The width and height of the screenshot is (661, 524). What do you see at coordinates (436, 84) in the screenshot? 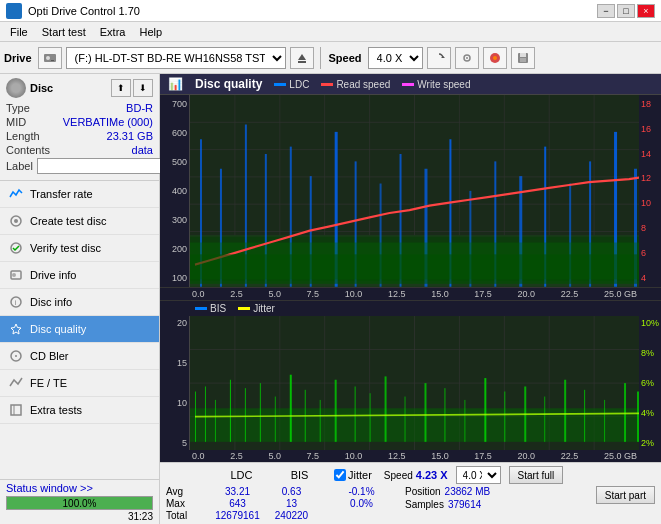
I see `legend-write-speed: Write speed` at bounding box center [436, 84].